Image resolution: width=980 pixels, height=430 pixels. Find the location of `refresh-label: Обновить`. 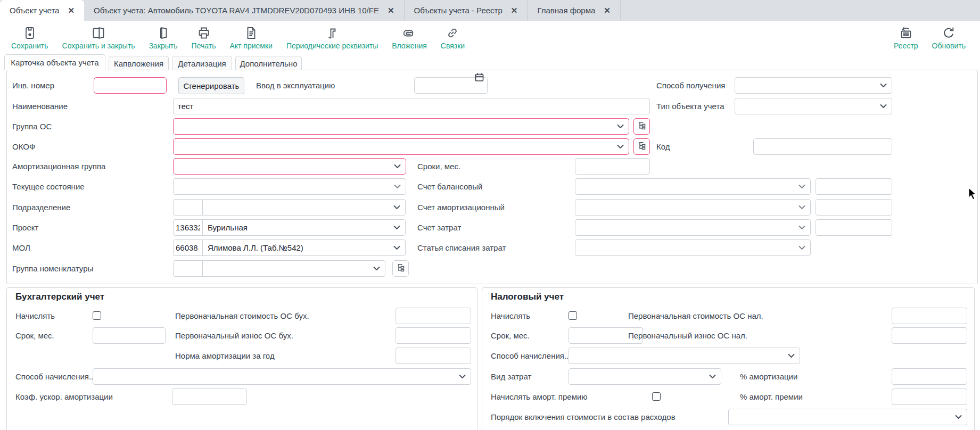

refresh-label: Обновить is located at coordinates (949, 46).